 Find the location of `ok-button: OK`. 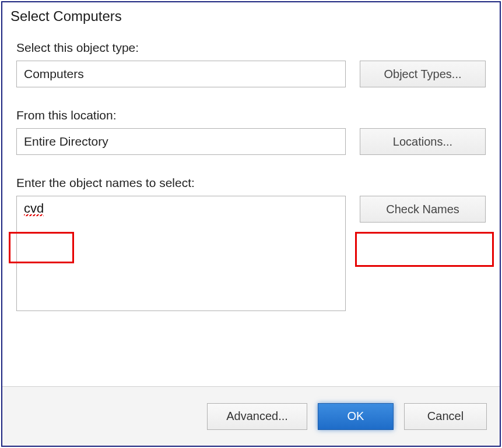

ok-button: OK is located at coordinates (356, 417).